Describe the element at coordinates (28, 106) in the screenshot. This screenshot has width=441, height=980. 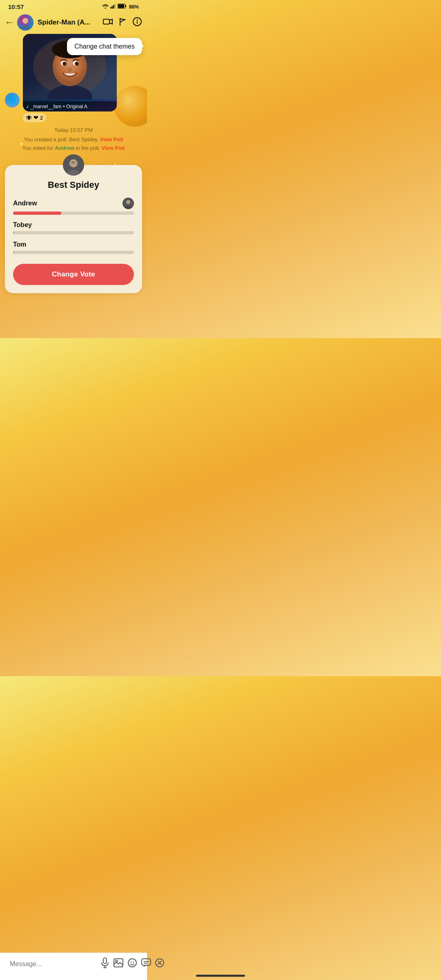
I see `music-note-icon: ♪` at that location.